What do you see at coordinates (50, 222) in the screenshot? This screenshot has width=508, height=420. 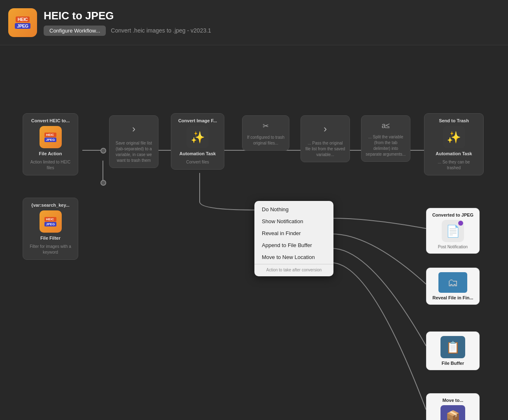 I see `filter-heic-jpeg-mini-icon: HEIC JPEG` at bounding box center [50, 222].